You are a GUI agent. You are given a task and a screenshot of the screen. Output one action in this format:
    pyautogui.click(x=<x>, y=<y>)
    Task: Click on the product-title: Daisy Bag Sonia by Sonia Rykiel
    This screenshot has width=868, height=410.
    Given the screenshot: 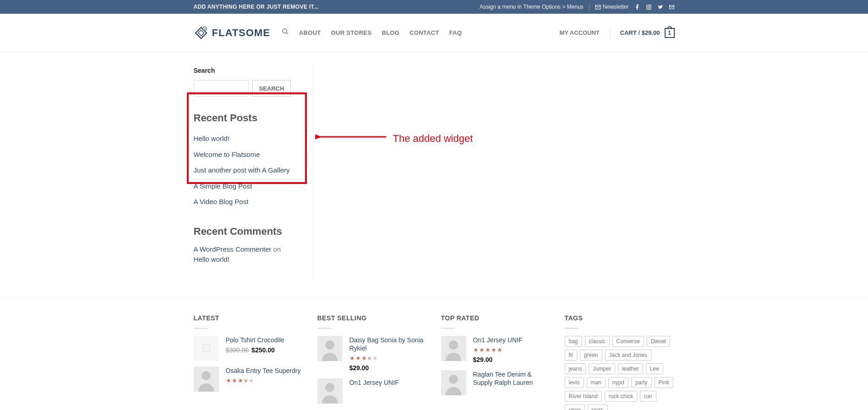 What is the action you would take?
    pyautogui.click(x=388, y=344)
    